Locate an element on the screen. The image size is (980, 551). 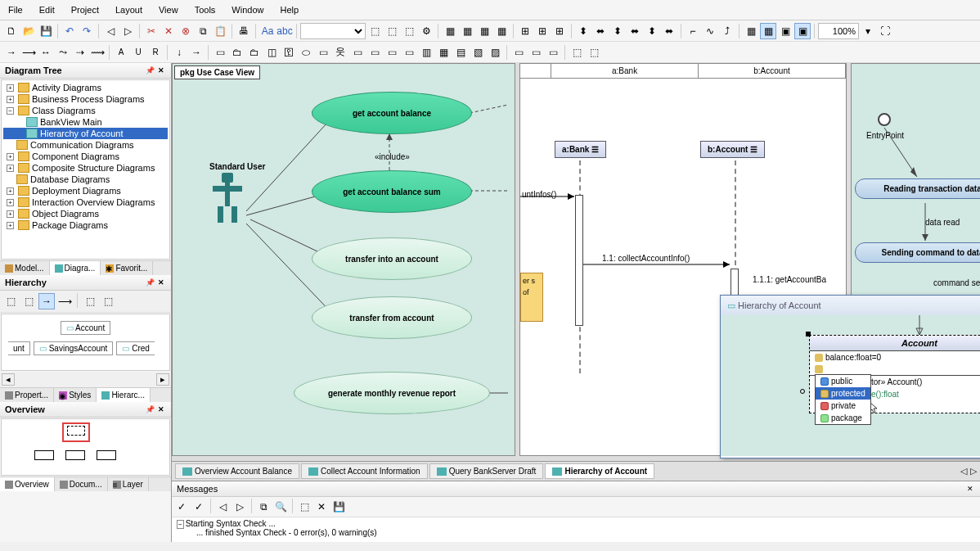
align-1-icon: ▦ is located at coordinates (450, 31).